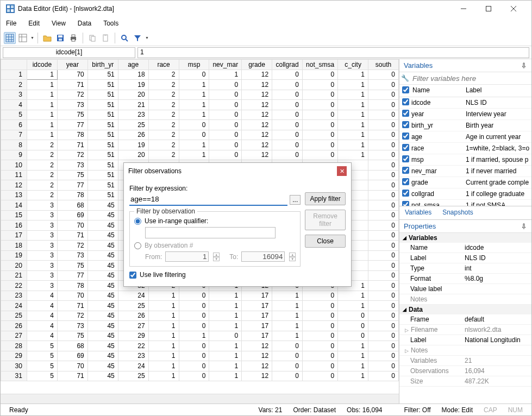  Describe the element at coordinates (138, 245) in the screenshot. I see `radio-by-obs` at that location.